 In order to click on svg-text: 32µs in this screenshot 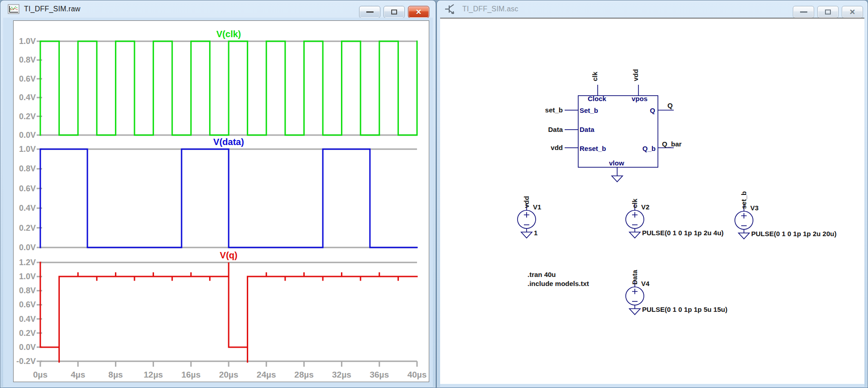, I will do `click(341, 374)`.